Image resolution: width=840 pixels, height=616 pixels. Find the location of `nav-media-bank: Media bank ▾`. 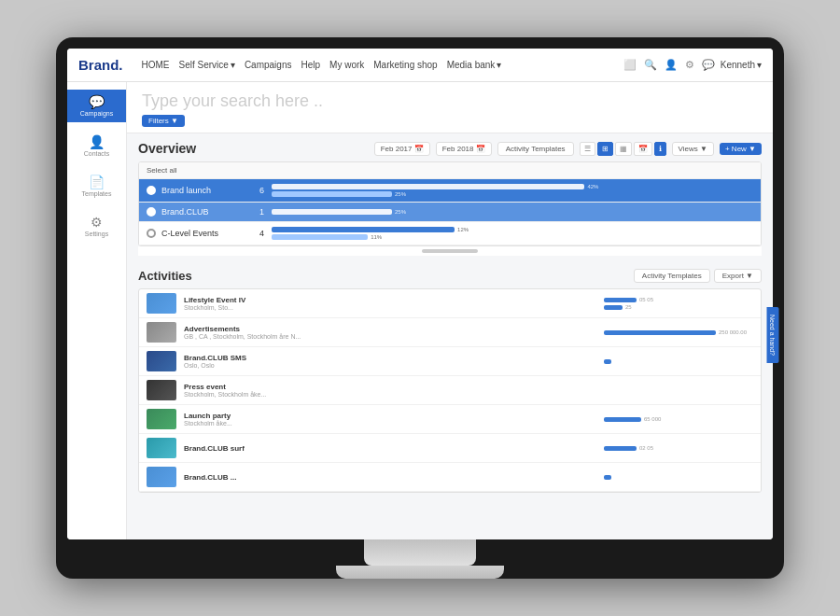

nav-media-bank: Media bank ▾ is located at coordinates (474, 65).